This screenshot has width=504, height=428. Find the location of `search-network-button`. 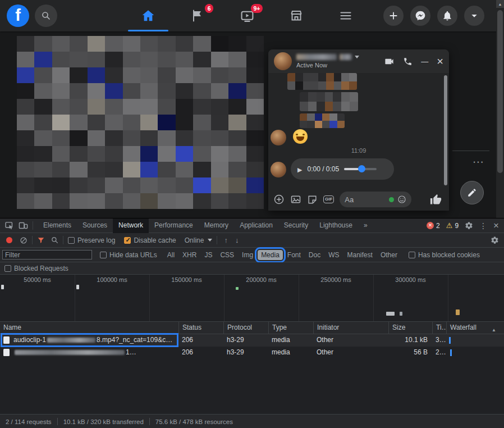

search-network-button is located at coordinates (55, 240).